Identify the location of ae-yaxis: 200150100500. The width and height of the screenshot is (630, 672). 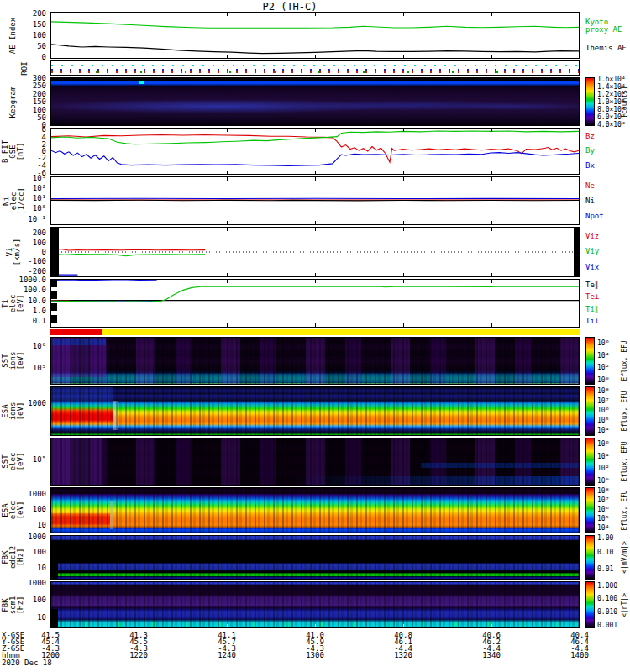
(25, 35).